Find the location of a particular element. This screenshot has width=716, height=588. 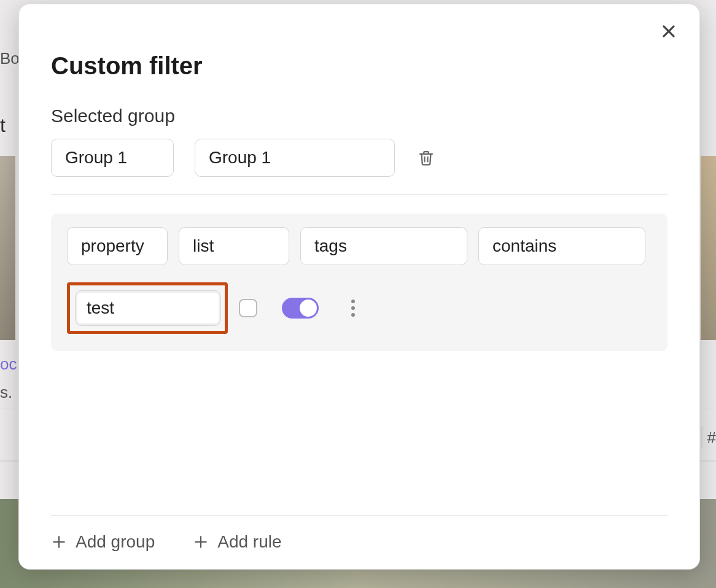

group-chip-1: Group 1 is located at coordinates (112, 158).